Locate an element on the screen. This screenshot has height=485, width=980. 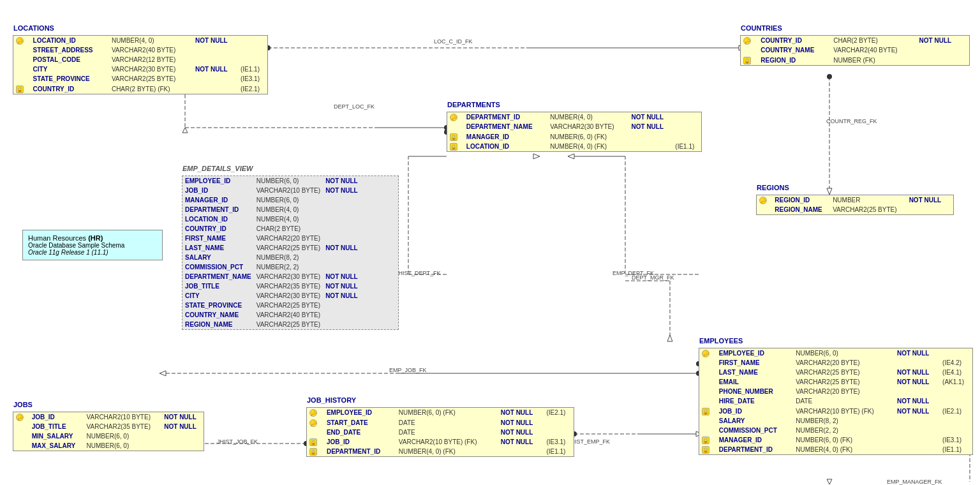
table-row: LAST_NAMEVARCHAR2(25 BYTE)NOT NULL is located at coordinates (272, 248).